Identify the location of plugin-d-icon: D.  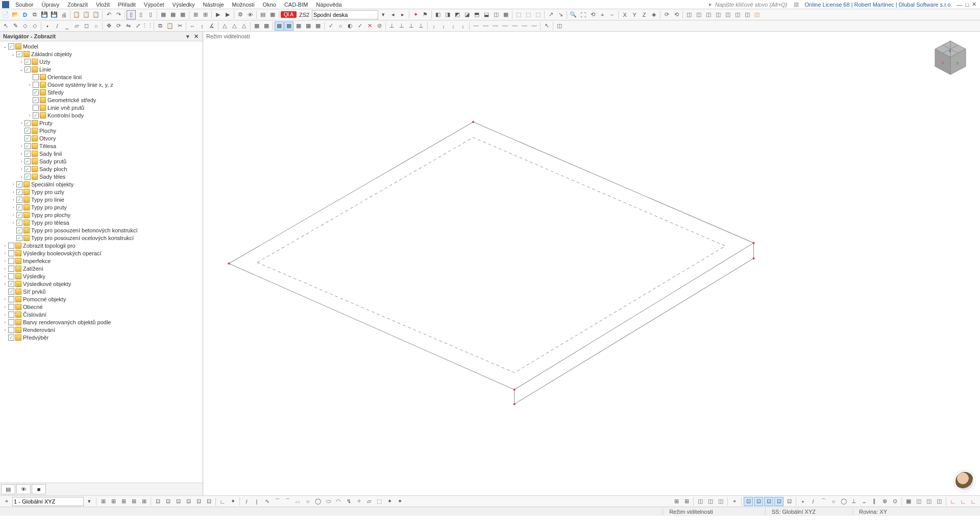
(25, 15).